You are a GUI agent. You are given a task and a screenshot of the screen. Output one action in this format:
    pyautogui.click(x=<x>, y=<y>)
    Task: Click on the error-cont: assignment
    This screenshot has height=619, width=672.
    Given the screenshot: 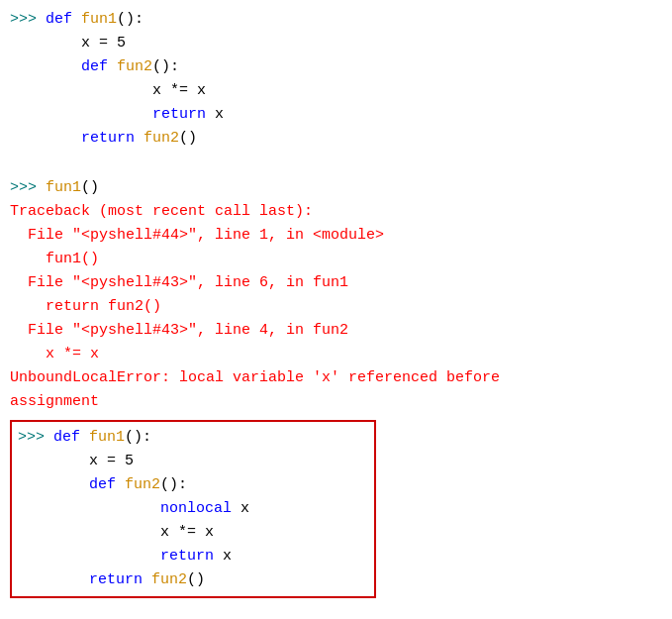 What is the action you would take?
    pyautogui.click(x=54, y=402)
    